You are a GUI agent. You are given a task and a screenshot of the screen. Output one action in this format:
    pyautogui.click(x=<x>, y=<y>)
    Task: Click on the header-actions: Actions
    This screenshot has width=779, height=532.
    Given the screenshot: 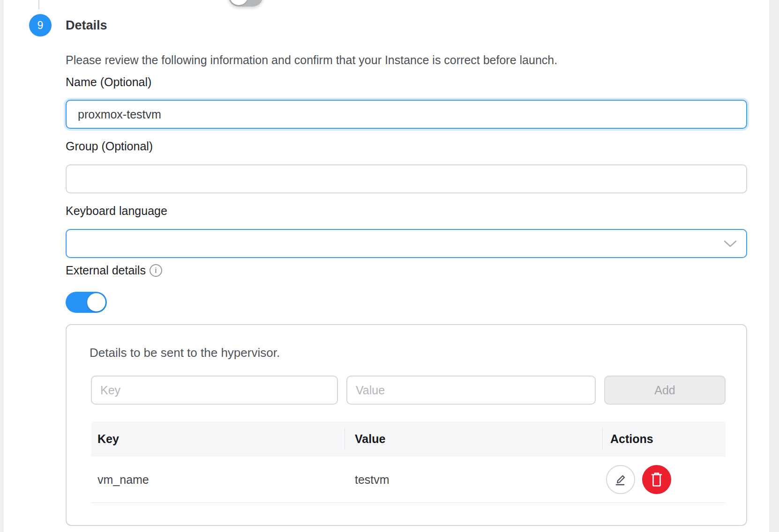 What is the action you would take?
    pyautogui.click(x=632, y=439)
    